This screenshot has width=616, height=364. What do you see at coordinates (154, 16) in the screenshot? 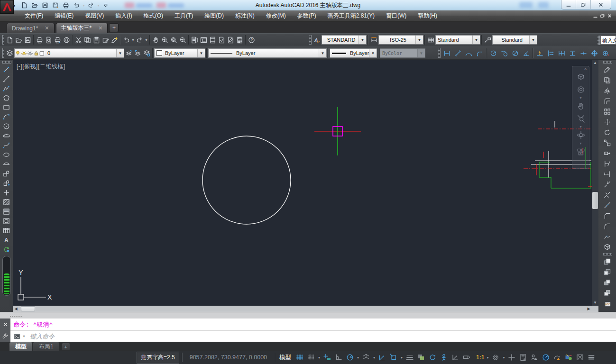
I see `menu-item-5: 格式(O)` at bounding box center [154, 16].